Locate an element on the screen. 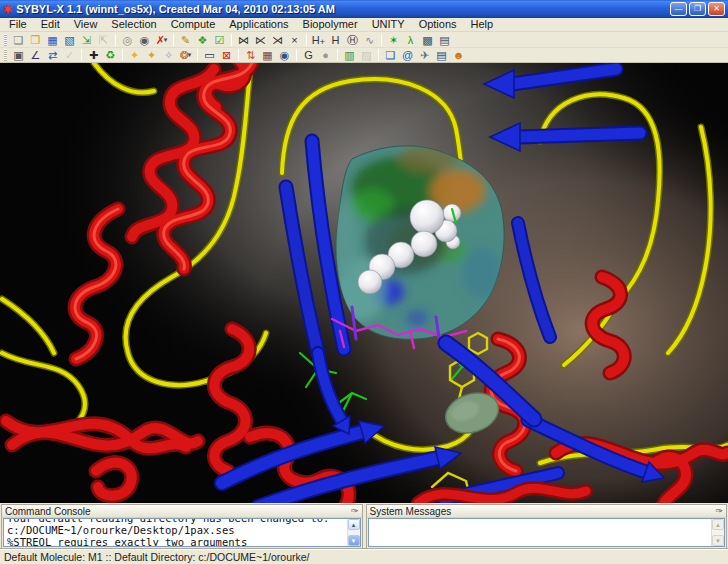  bond-fuse-button: ⋉ is located at coordinates (260, 40).